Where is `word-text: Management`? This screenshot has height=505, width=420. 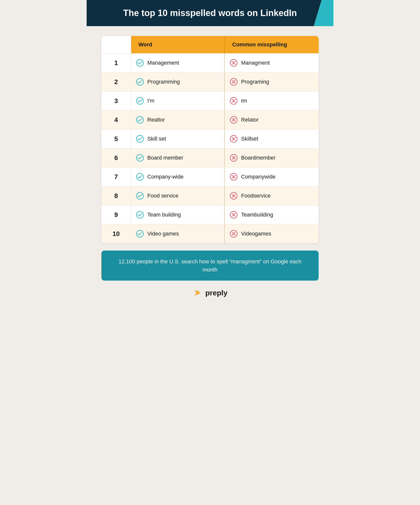
word-text: Management is located at coordinates (163, 63).